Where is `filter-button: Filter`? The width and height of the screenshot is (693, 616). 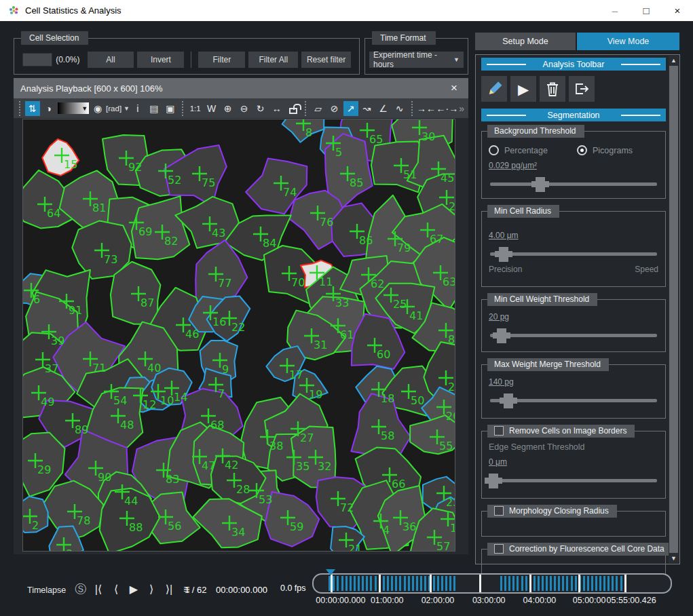
filter-button: Filter is located at coordinates (221, 60).